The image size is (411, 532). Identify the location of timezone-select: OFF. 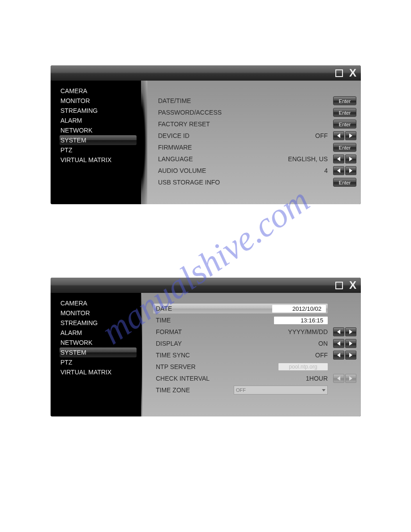
(281, 390).